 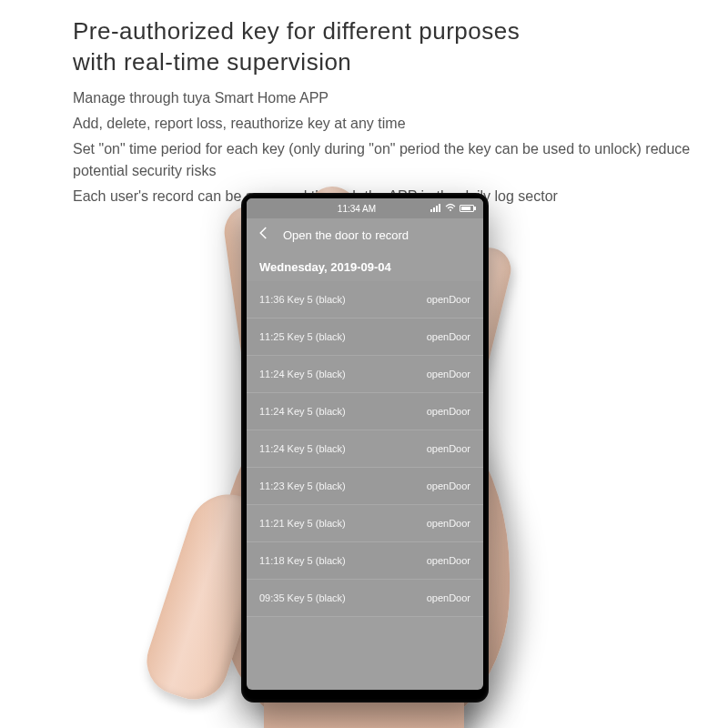 What do you see at coordinates (365, 337) in the screenshot?
I see `log-row: 11:25 Key 5 (black)openDoor` at bounding box center [365, 337].